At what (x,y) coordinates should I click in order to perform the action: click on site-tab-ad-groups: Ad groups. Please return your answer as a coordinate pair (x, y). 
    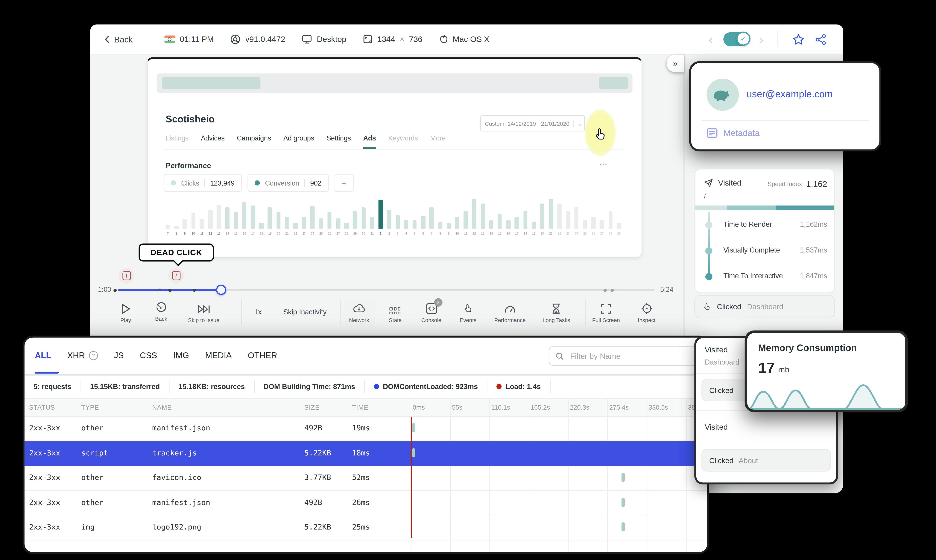
    Looking at the image, I should click on (299, 141).